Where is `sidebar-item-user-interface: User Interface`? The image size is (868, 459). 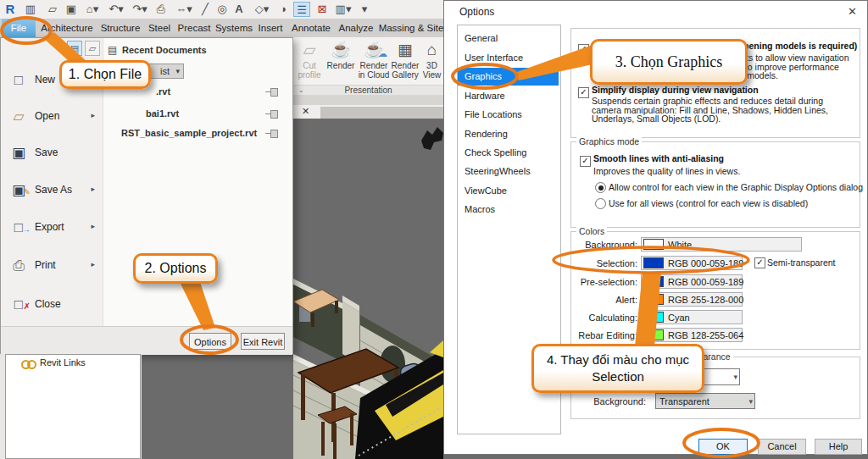 sidebar-item-user-interface: User Interface is located at coordinates (509, 58).